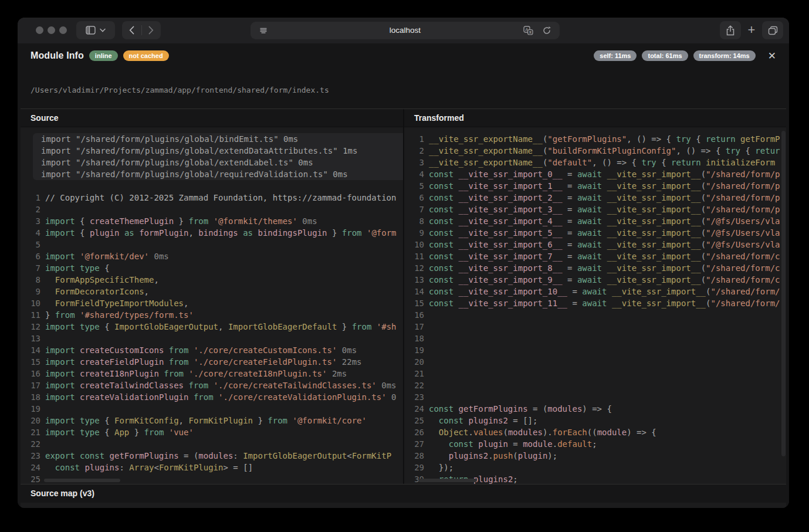 This screenshot has width=809, height=532. I want to click on code-line: 24const getFormPlugins = (modules) => {, so click(595, 409).